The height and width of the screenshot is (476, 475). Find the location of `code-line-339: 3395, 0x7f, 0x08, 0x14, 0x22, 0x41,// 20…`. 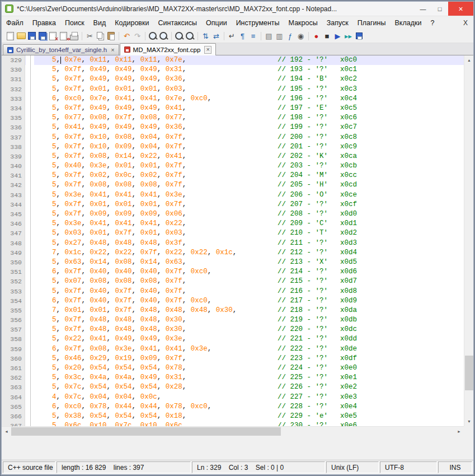

code-line-339: 3395, 0x7f, 0x08, 0x14, 0x22, 0x41,// 20… is located at coordinates (233, 157).